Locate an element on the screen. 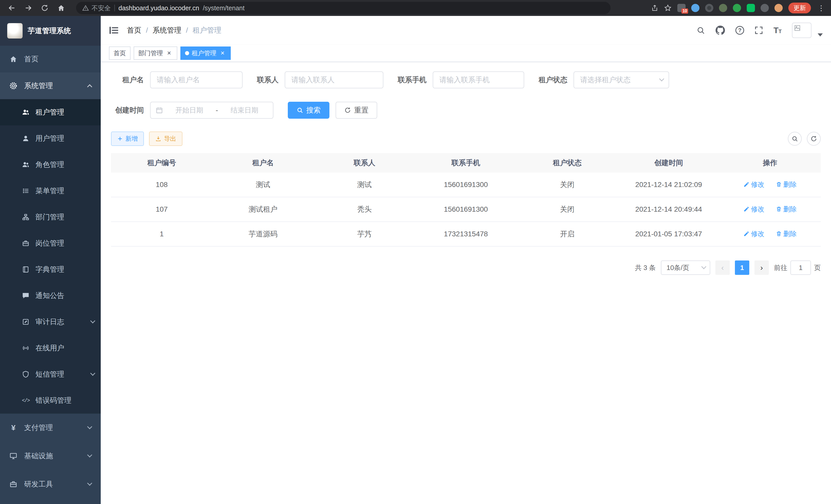 This screenshot has height=504, width=831. header-search-icon is located at coordinates (701, 30).